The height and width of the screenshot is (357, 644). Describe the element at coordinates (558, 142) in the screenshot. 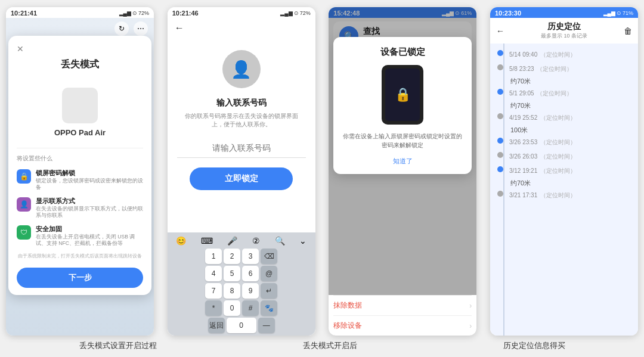

I see `timeline-acc-5: （定位时间）` at that location.